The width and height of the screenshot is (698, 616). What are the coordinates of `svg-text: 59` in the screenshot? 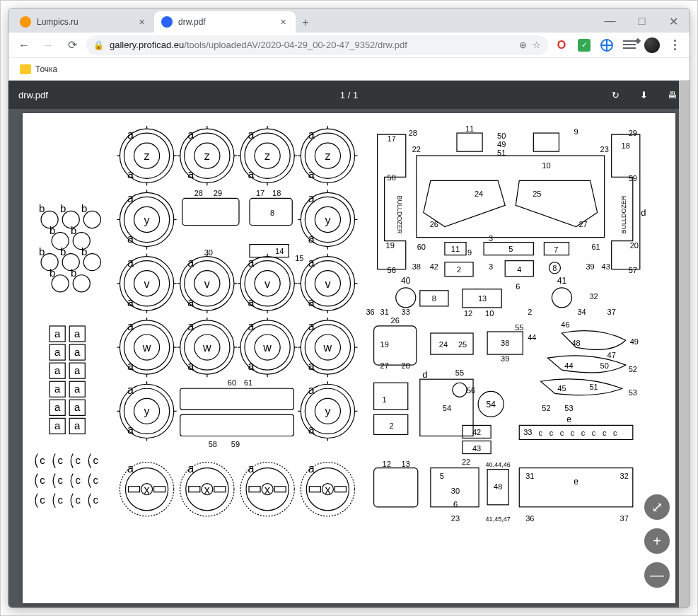 It's located at (633, 178).